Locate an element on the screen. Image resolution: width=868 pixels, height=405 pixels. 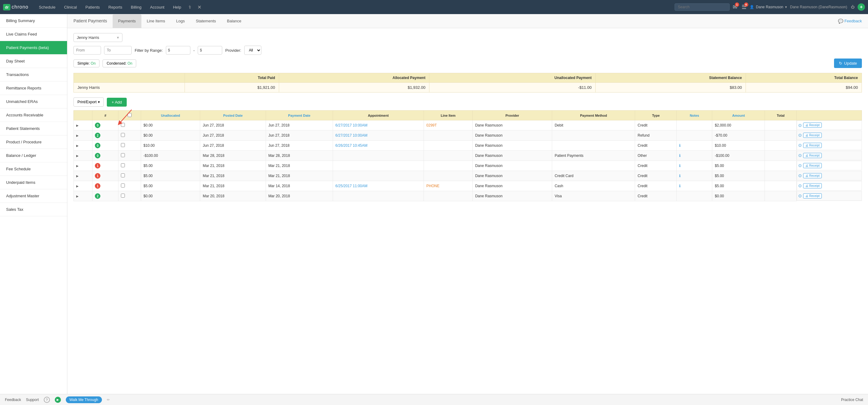
mail-button: ✉ 1 is located at coordinates (735, 7).